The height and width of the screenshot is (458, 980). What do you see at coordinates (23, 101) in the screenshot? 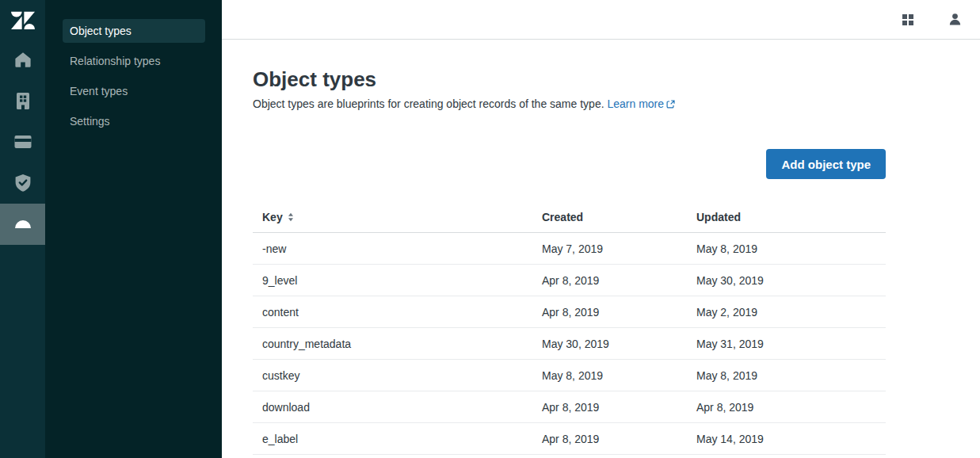
I see `building-icon` at bounding box center [23, 101].